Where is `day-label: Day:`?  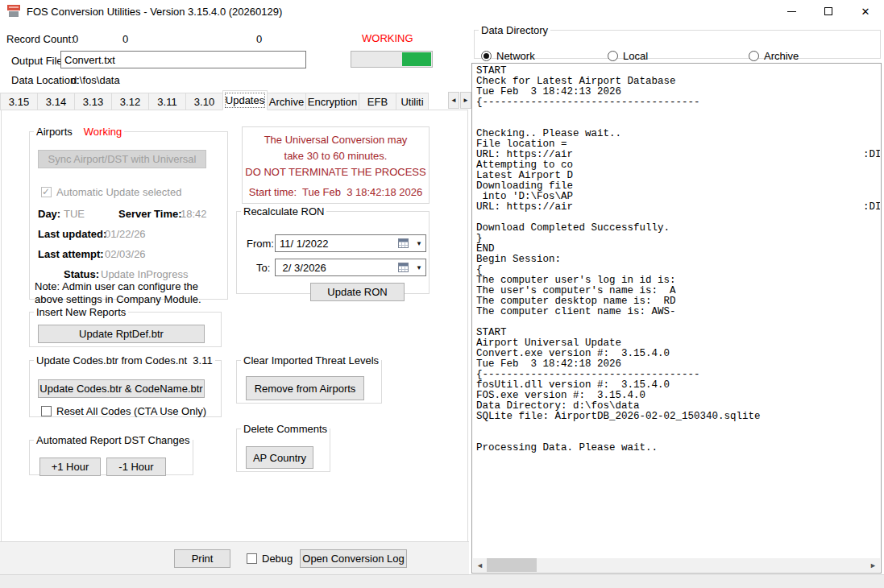 day-label: Day: is located at coordinates (49, 214).